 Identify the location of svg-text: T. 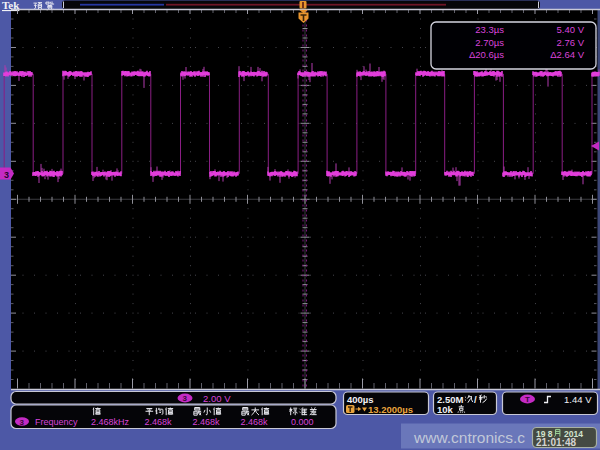
(528, 400).